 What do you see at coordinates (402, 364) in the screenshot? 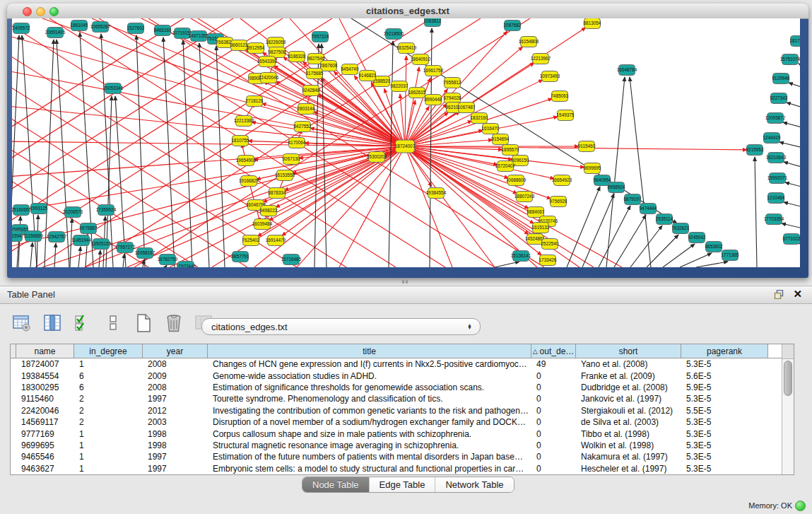
I see `table-row: 1872400712008Changes of HCN gene express…` at bounding box center [402, 364].